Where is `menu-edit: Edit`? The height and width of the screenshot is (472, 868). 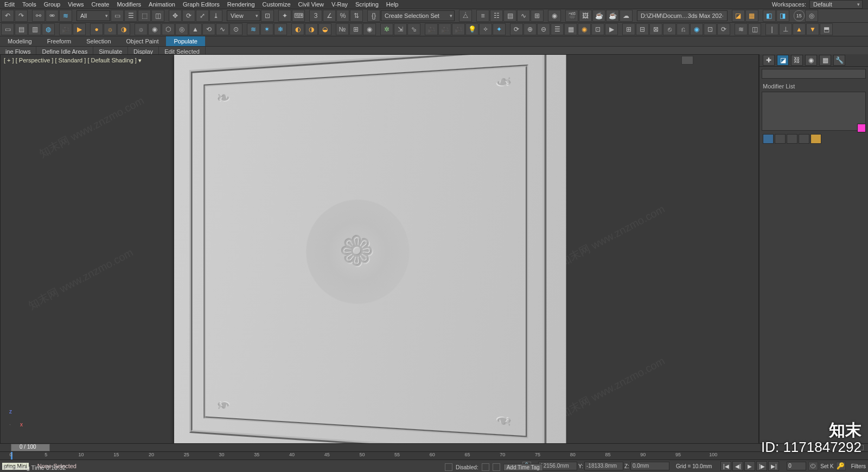 menu-edit: Edit is located at coordinates (10, 4).